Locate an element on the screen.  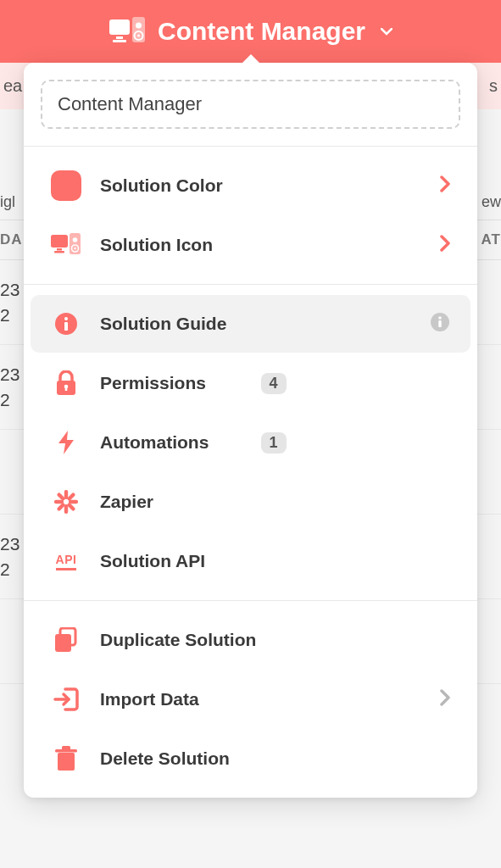
bg-tab-left: ea is located at coordinates (13, 86).